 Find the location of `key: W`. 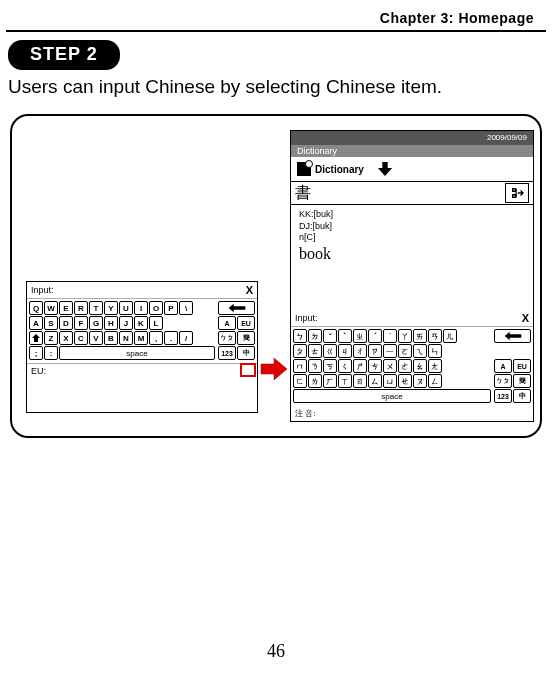

key: W is located at coordinates (51, 308).